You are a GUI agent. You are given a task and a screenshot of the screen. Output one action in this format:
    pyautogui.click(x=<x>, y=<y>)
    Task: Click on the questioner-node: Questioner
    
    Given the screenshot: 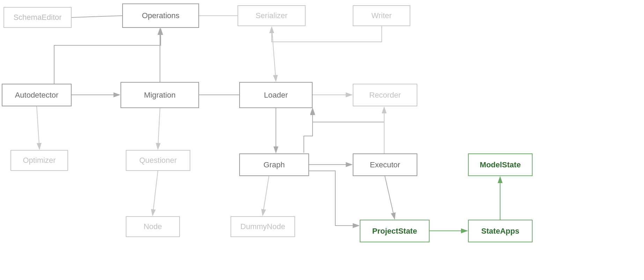 What is the action you would take?
    pyautogui.click(x=158, y=160)
    